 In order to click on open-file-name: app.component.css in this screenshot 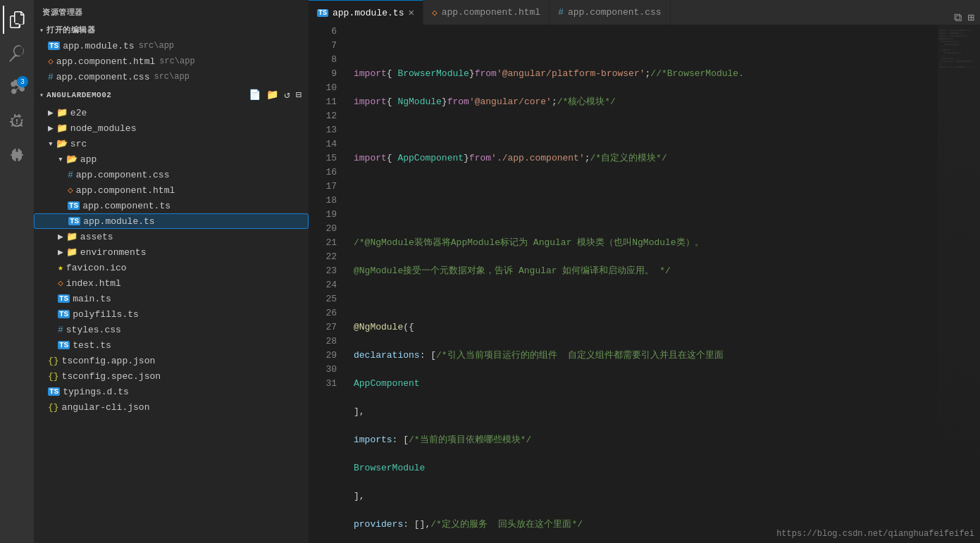, I will do `click(103, 77)`.